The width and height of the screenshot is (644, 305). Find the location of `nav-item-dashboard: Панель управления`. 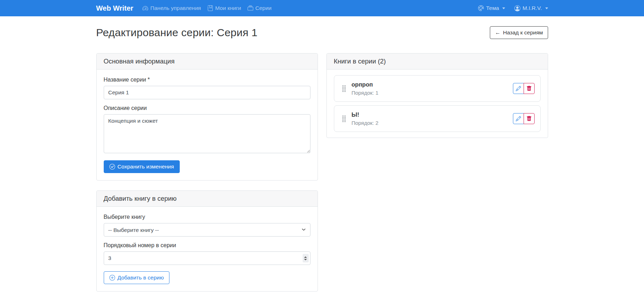

nav-item-dashboard: Панель управления is located at coordinates (172, 8).